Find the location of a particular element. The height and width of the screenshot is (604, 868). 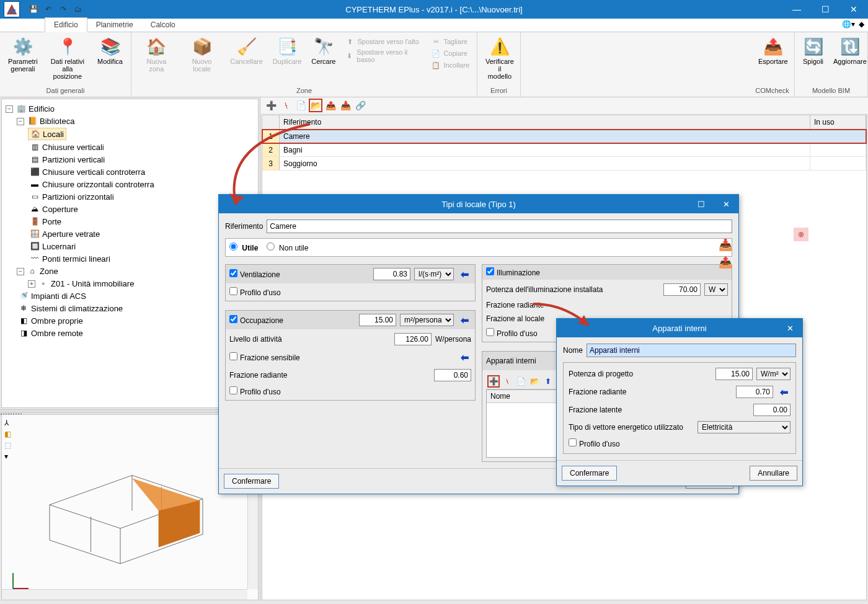

ventilazione-check: Ventilazione is located at coordinates (255, 274).